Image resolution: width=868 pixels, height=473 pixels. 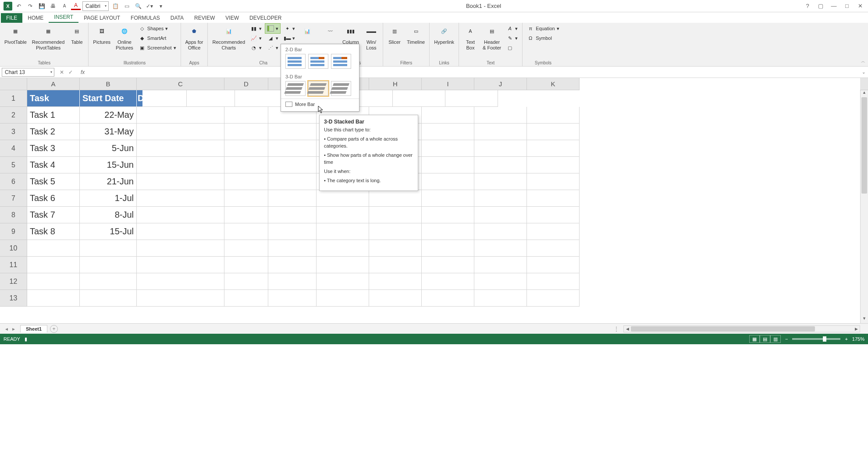 What do you see at coordinates (14, 265) in the screenshot?
I see `row-header-11: 11` at bounding box center [14, 265].